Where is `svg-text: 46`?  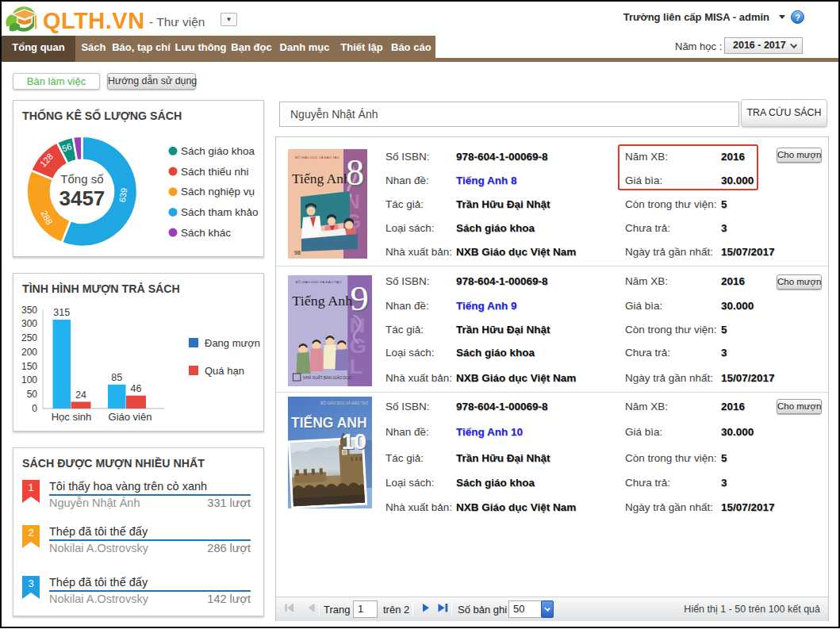
svg-text: 46 is located at coordinates (136, 389).